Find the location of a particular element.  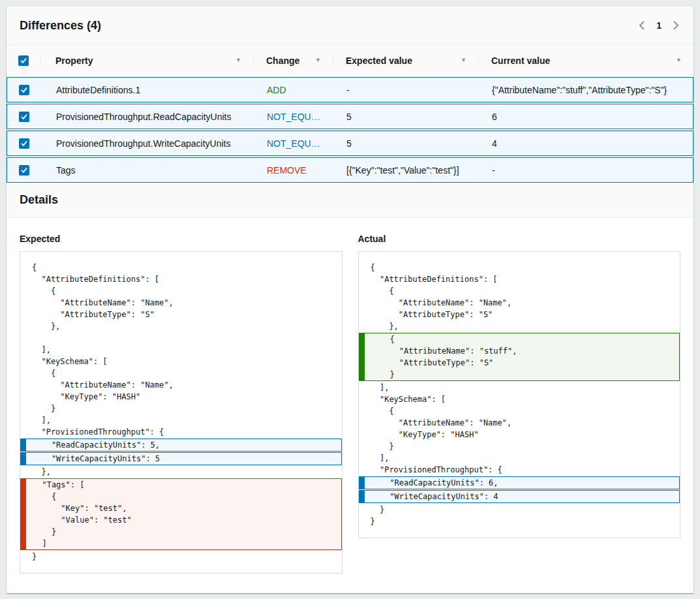

diff-table-header: Property ▼ Change ▼ Expected value ▼ Cur… is located at coordinates (350, 61).